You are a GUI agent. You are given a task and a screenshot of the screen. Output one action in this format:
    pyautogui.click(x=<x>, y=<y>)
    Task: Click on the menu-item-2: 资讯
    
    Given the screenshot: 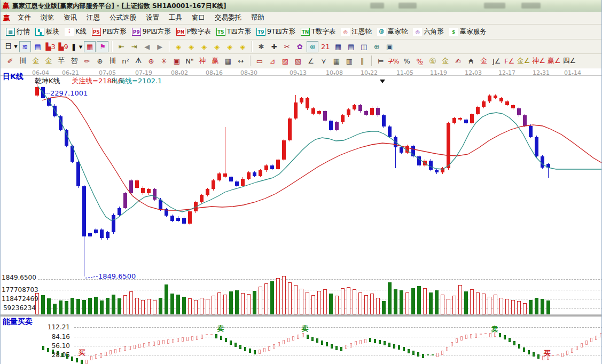 What is the action you would take?
    pyautogui.click(x=71, y=18)
    